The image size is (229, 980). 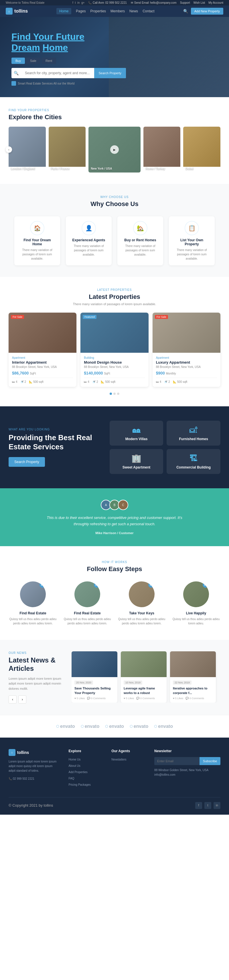 What do you see at coordinates (148, 11) in the screenshot?
I see `nav-contact: Contact` at bounding box center [148, 11].